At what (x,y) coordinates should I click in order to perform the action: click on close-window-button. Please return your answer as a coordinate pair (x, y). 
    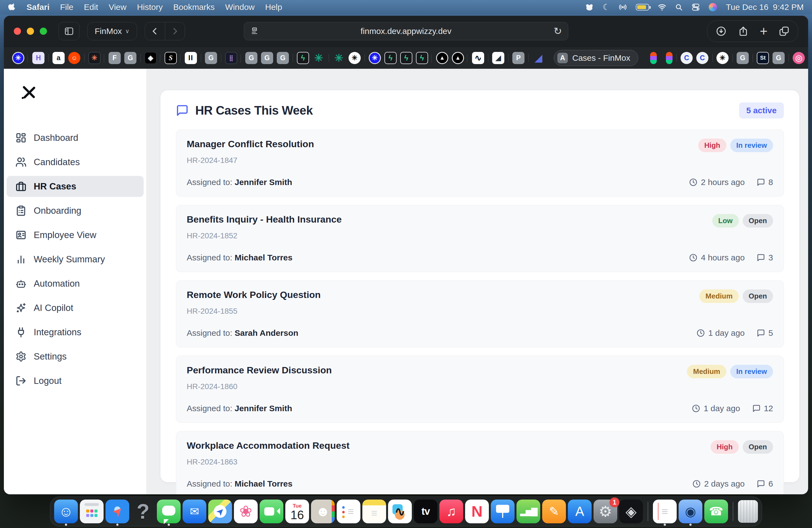
    Looking at the image, I should click on (17, 31).